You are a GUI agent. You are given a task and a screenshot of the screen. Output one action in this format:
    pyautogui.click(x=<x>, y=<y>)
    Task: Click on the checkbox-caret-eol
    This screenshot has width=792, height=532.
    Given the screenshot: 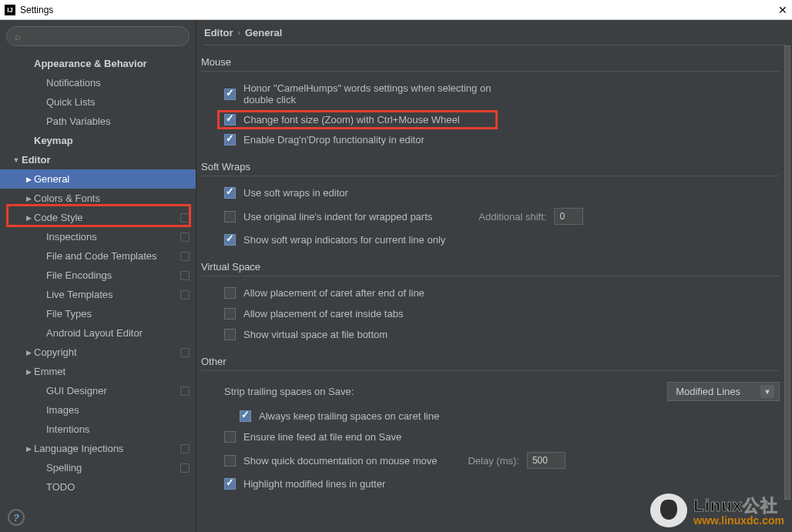 What is the action you would take?
    pyautogui.click(x=230, y=293)
    